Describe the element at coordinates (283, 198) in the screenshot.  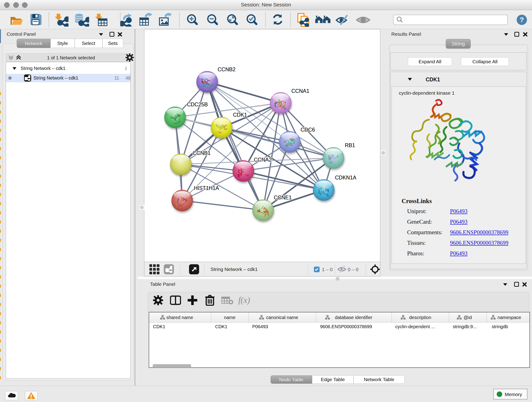
I see `svg-text: CCNE1` at that location.